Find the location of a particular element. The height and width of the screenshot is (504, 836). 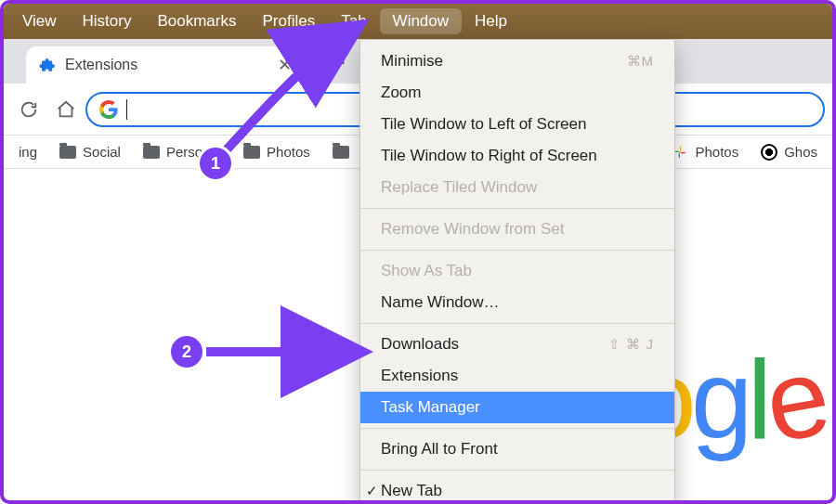

menu-item-label: Tile Window to Left of Screen is located at coordinates (483, 124).